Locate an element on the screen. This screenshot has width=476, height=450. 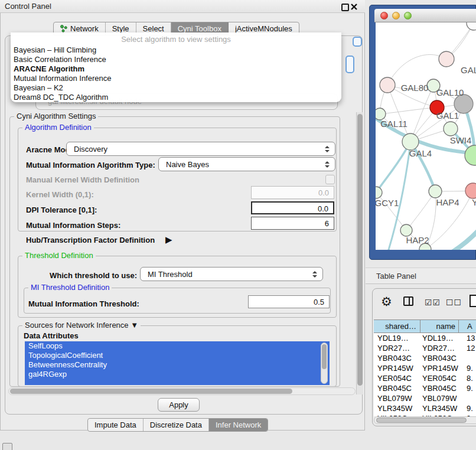
apply-button: Apply is located at coordinates (178, 405).